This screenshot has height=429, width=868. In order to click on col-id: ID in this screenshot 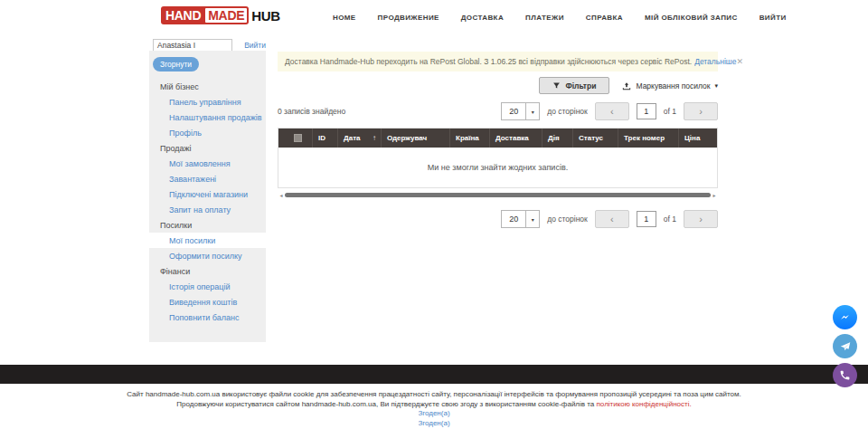, I will do `click(326, 138)`.